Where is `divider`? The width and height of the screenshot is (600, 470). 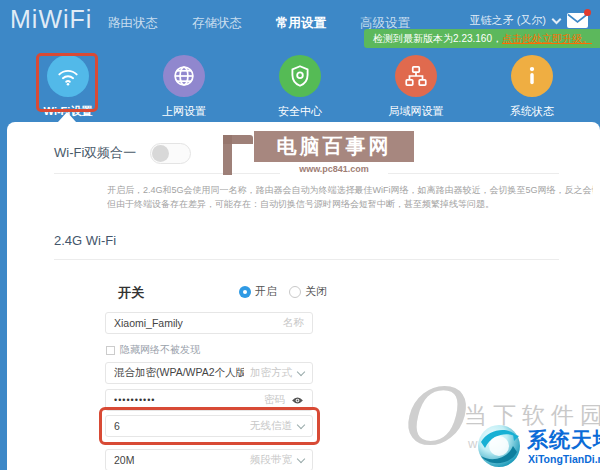 divider is located at coordinates (306, 260).